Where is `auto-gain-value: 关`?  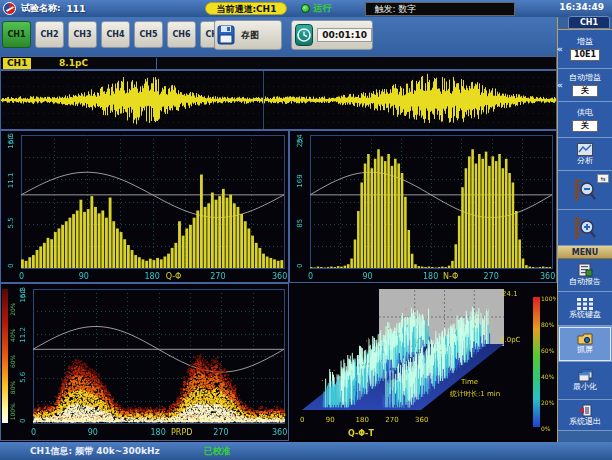 auto-gain-value: 关 is located at coordinates (585, 91).